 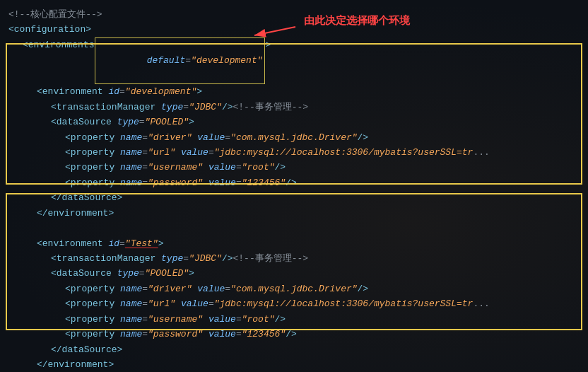 What do you see at coordinates (294, 243) in the screenshot?
I see `line-env-test-open: <environment id="Test" >` at bounding box center [294, 243].